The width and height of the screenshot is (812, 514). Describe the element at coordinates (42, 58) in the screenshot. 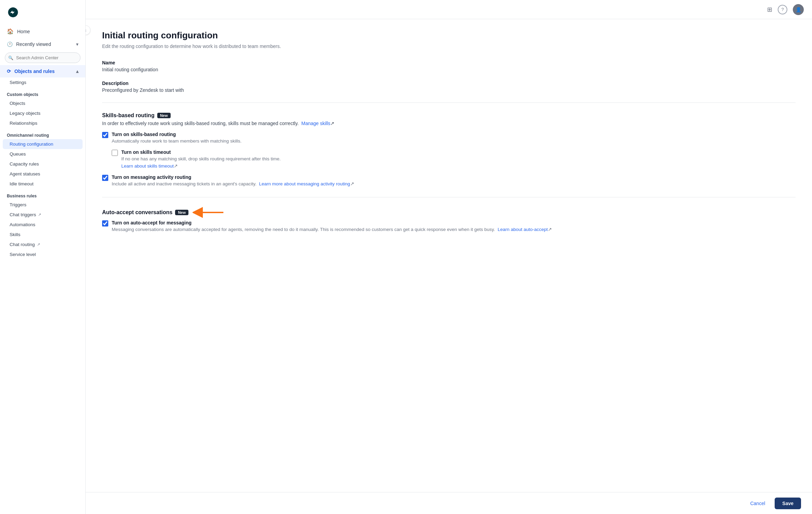

I see `search-input` at that location.